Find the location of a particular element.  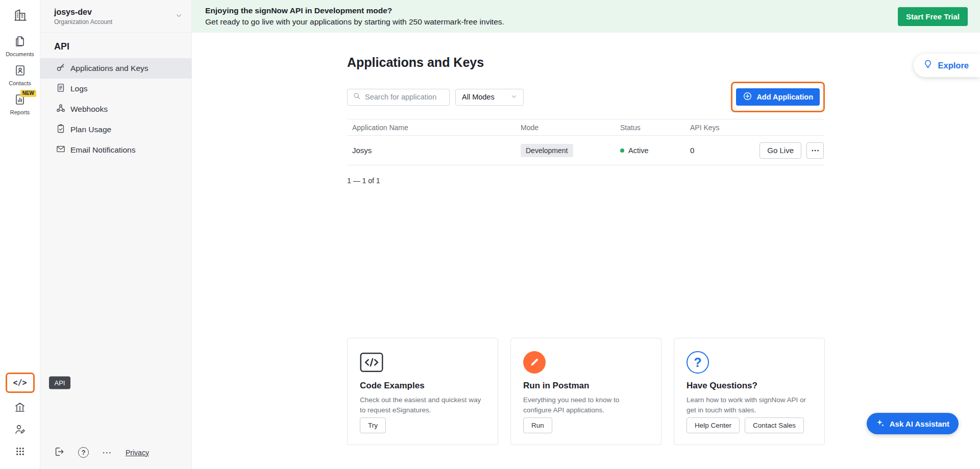

sidebar-item-plan-usage: Plan Usage is located at coordinates (116, 130).